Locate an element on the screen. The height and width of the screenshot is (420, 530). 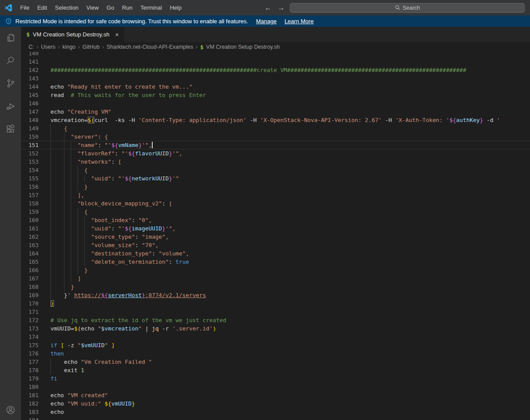
command-center-search: Search is located at coordinates (407, 8).